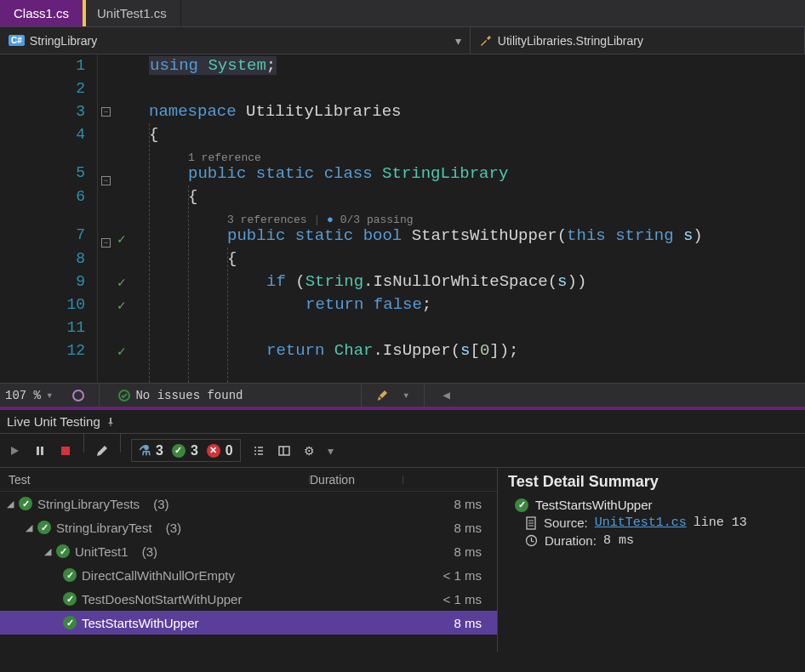 The width and height of the screenshot is (805, 672). Describe the element at coordinates (66, 451) in the screenshot. I see `stop-icon` at that location.